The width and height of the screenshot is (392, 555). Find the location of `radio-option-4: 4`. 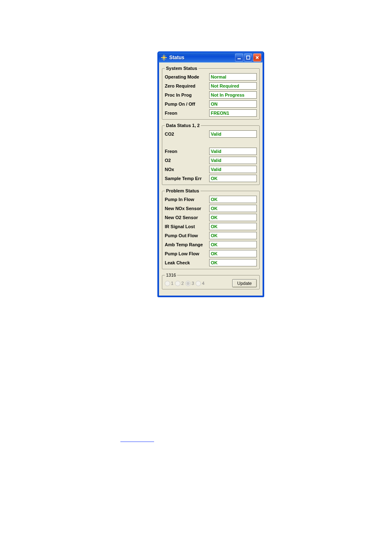

radio-option-4: 4 is located at coordinates (200, 284).